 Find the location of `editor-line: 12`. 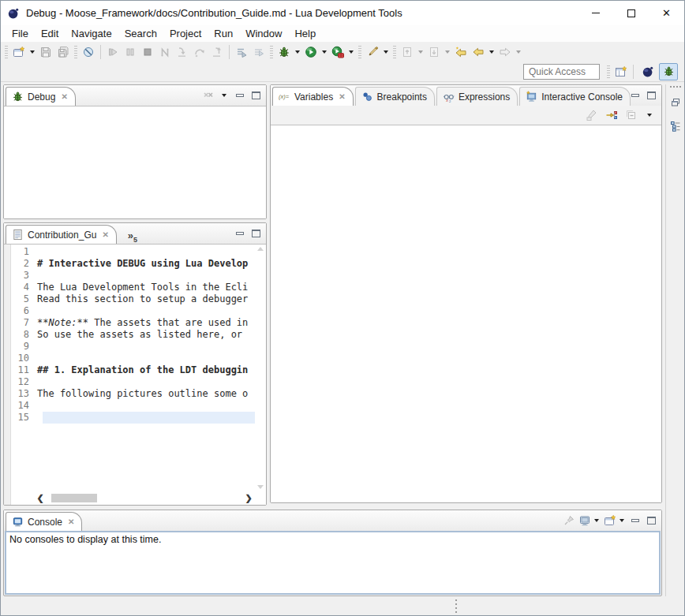

editor-line: 12 is located at coordinates (133, 382).